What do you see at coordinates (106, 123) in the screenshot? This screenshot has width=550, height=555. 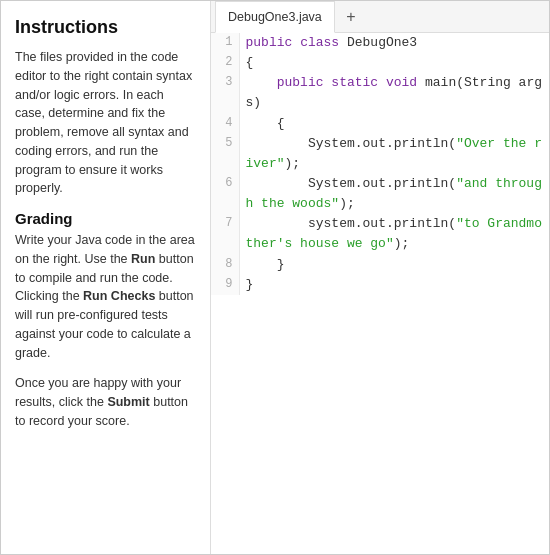 I see `instructions-description: The files provided in the code editor to…` at bounding box center [106, 123].